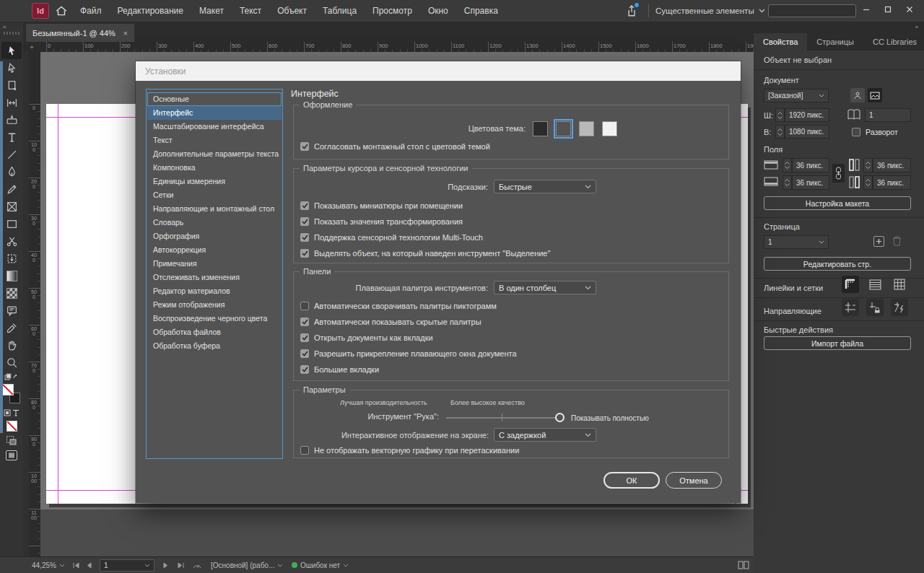 Image resolution: width=924 pixels, height=573 pixels. Describe the element at coordinates (339, 369) in the screenshot. I see `checkbox-row: Большие вкладки` at that location.